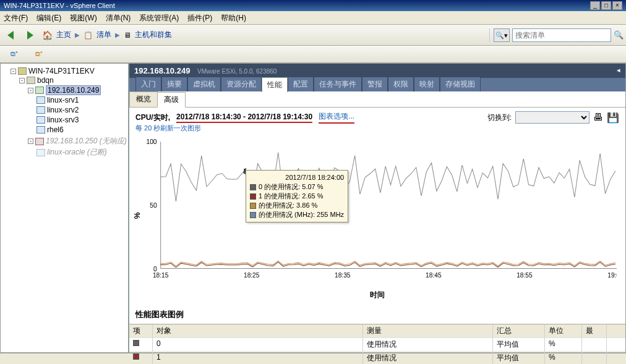 This screenshot has width=626, height=364. I want to click on tree-vm: linux-srv2, so click(63, 110).